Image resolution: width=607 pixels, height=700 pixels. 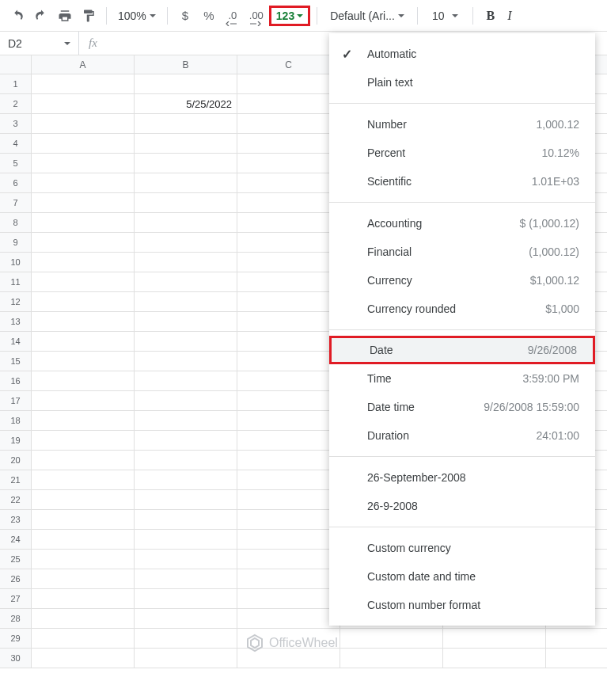 What do you see at coordinates (16, 421) in the screenshot?
I see `row-header: 18` at bounding box center [16, 421].